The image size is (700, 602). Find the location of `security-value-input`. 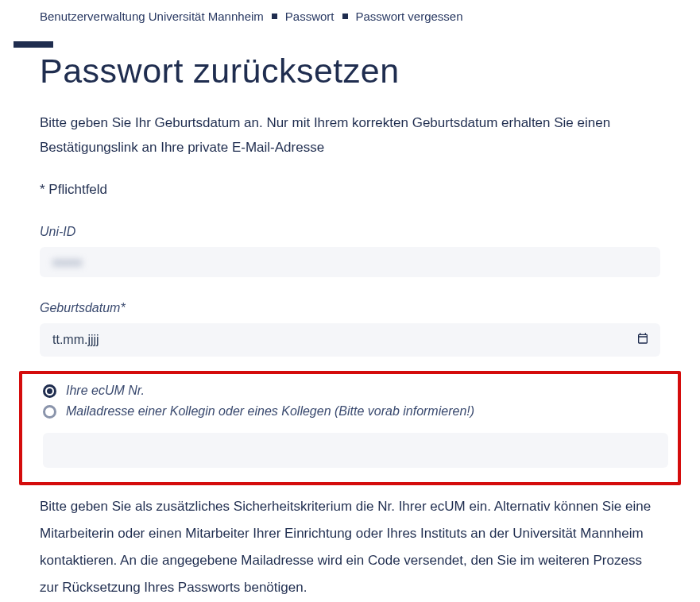

security-value-input is located at coordinates (356, 450).